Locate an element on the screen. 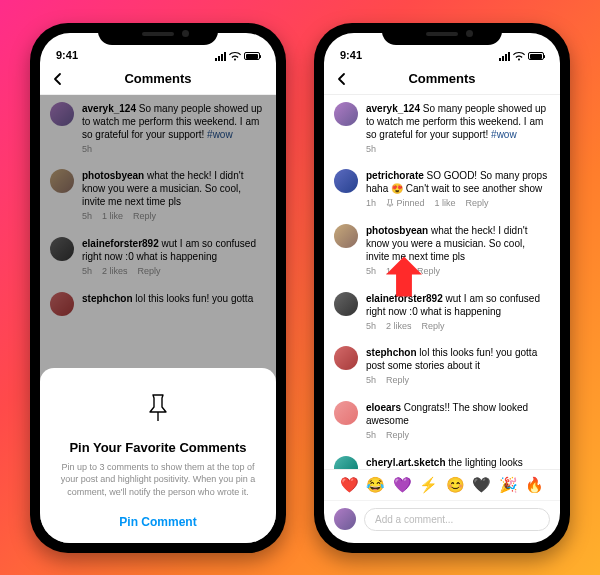  username: eloears is located at coordinates (384, 408).